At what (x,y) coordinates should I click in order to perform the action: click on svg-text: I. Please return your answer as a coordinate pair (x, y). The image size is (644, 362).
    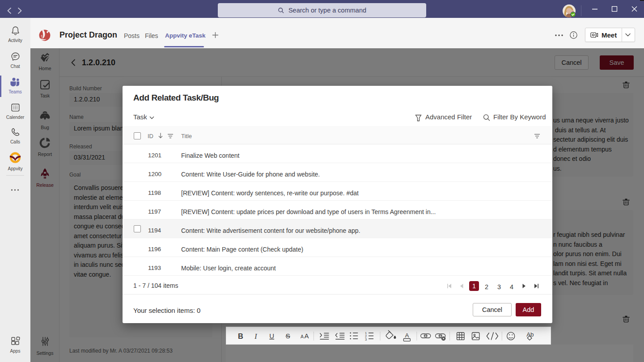
    Looking at the image, I should click on (256, 336).